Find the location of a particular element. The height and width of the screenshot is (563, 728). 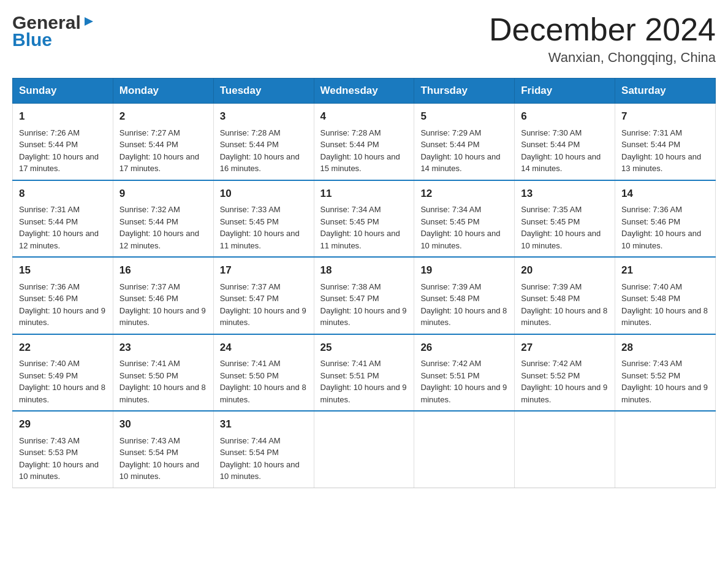

day-number: 13 is located at coordinates (565, 194).